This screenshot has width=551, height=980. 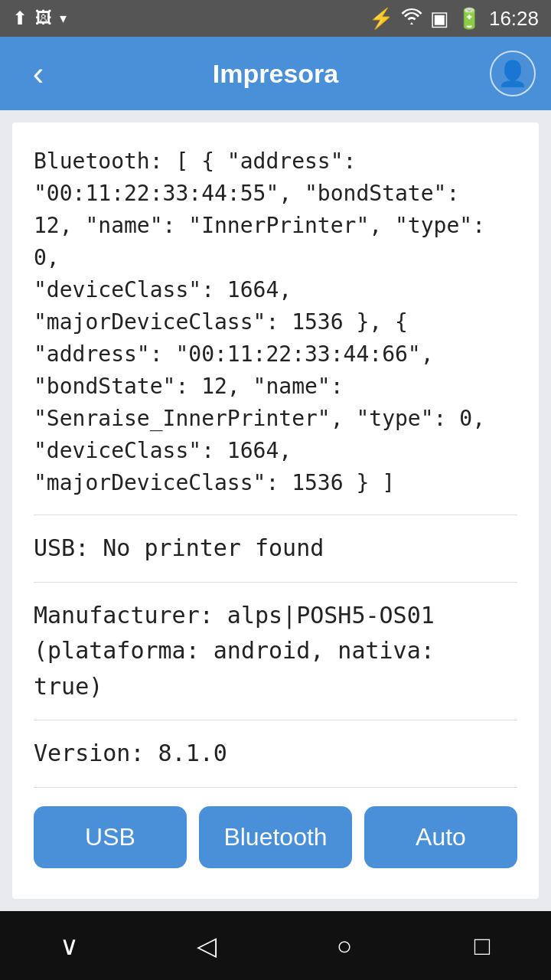 What do you see at coordinates (40, 18) in the screenshot?
I see `status-bar-left: ⬆ 🖼 ▾` at bounding box center [40, 18].